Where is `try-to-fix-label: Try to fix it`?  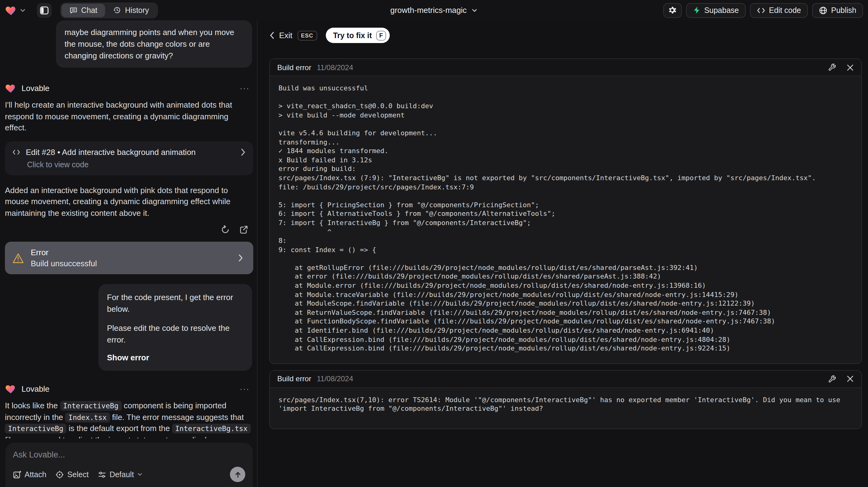 try-to-fix-label: Try to fix it is located at coordinates (352, 35).